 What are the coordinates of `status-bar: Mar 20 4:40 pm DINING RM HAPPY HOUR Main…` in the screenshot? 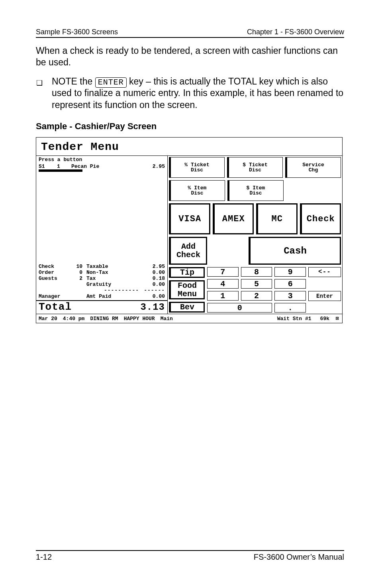 It's located at (189, 319).